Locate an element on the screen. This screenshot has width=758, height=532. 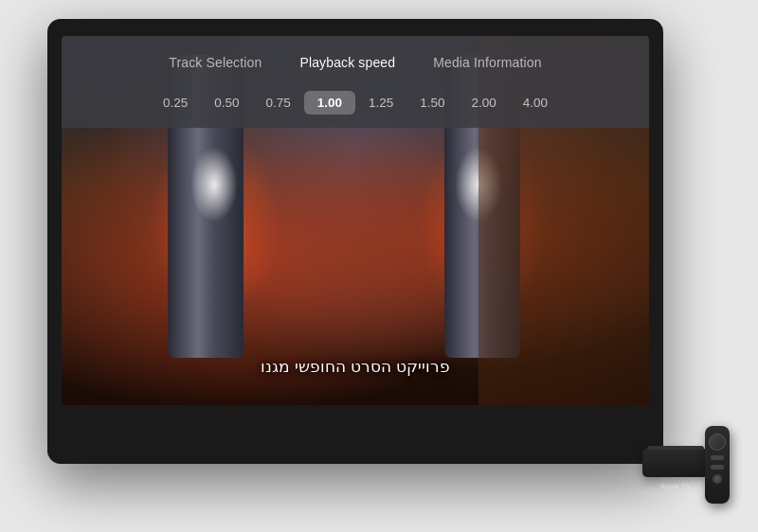
speed-option-075: 0.75 is located at coordinates (278, 102).